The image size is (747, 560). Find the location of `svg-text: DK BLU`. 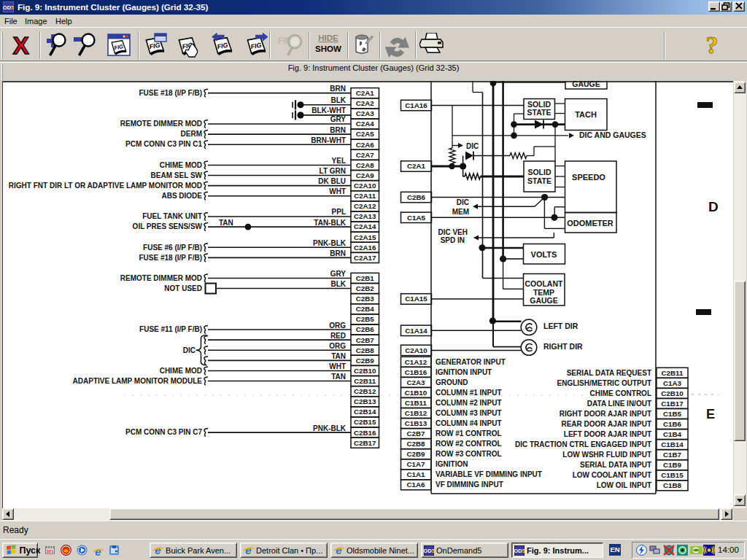

svg-text: DK BLU is located at coordinates (332, 181).